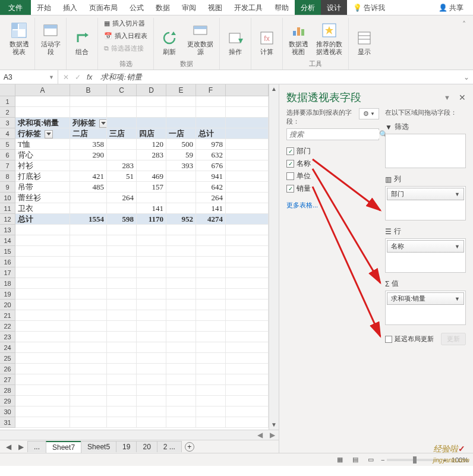 This screenshot has width=473, height=476. Describe the element at coordinates (211, 144) in the screenshot. I see `cell: 978` at that location.